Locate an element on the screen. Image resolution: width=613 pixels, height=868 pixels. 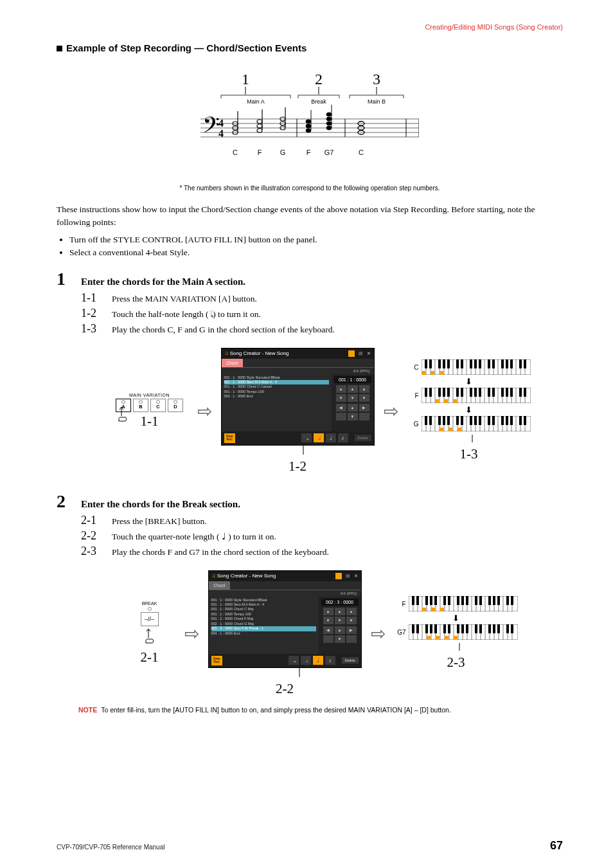
screenshot-caption: 1-2 is located at coordinates (298, 467).